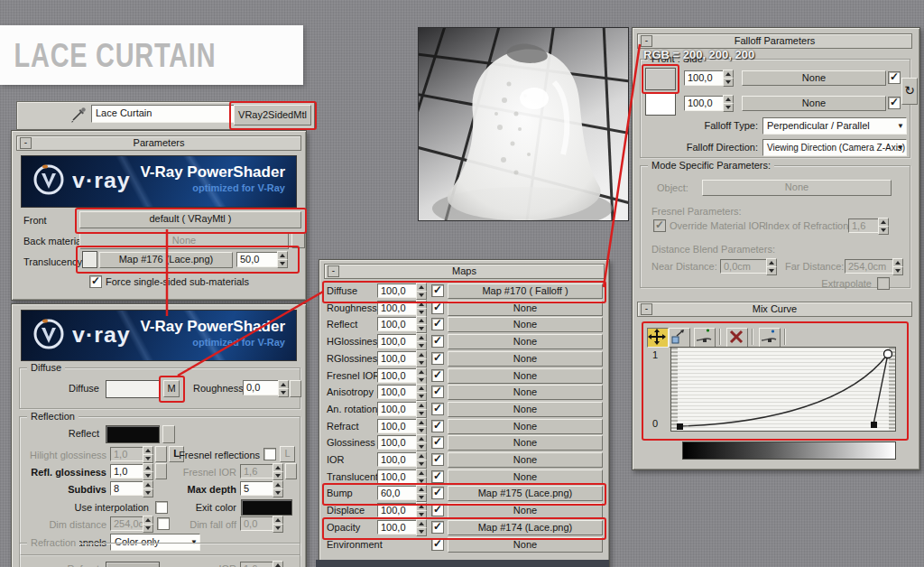  Describe the element at coordinates (706, 78) in the screenshot. I see `falloff-front-amount: 100,0` at that location.